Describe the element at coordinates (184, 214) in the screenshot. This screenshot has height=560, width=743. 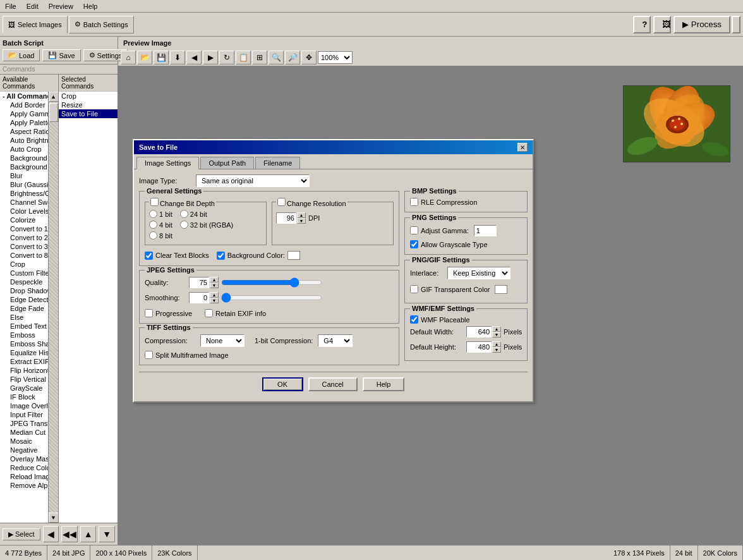
I see `radio-24bit-input` at that location.